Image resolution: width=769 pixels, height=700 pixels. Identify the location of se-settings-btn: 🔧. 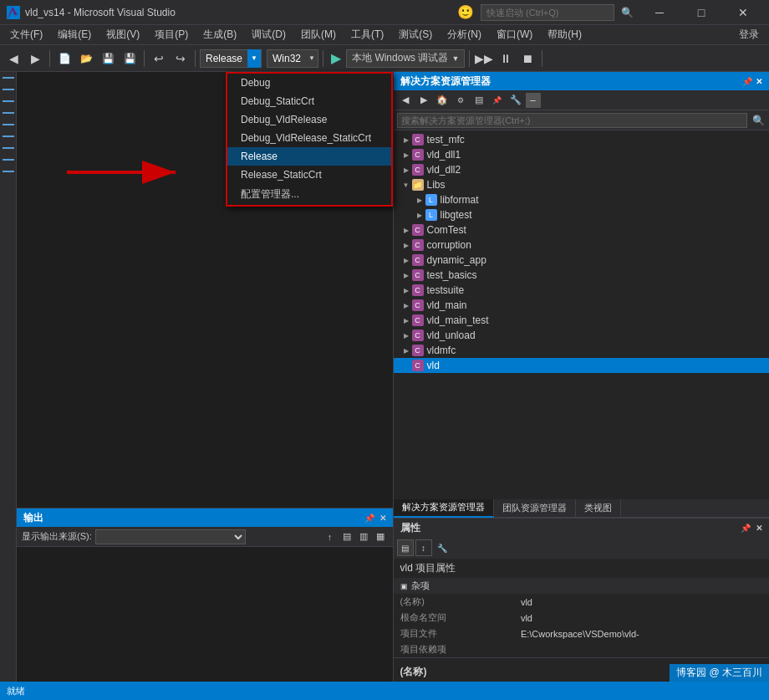
(516, 100).